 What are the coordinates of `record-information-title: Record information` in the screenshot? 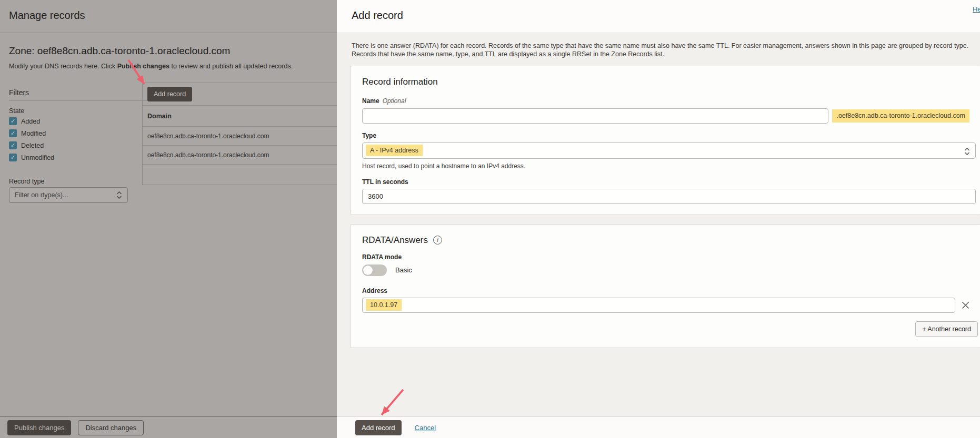 It's located at (666, 82).